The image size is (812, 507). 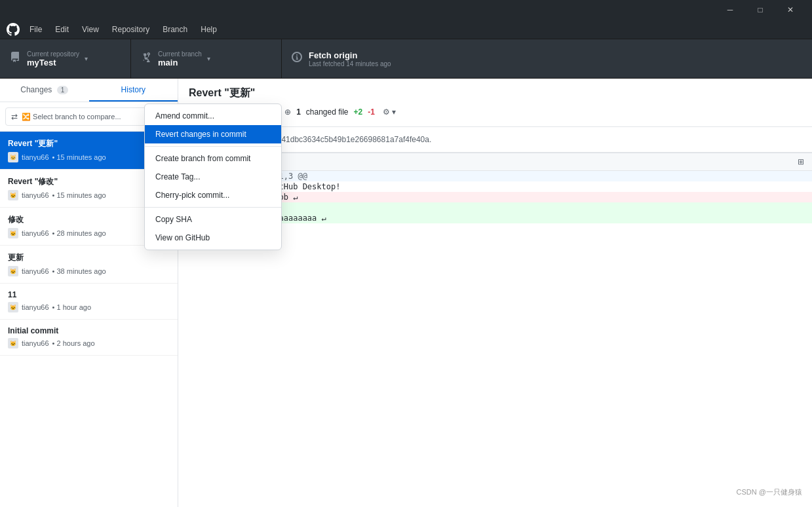 What do you see at coordinates (522, 176) in the screenshot?
I see `diff-hunk-header: @@ -1,2 +1,3 @@` at bounding box center [522, 176].